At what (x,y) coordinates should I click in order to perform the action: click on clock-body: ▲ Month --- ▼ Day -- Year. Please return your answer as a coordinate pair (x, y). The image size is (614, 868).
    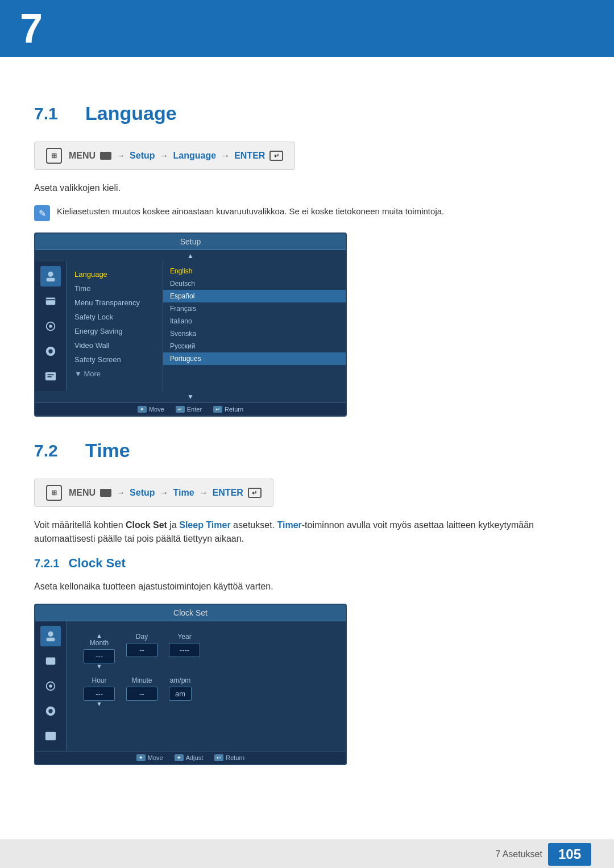
    Looking at the image, I should click on (190, 686).